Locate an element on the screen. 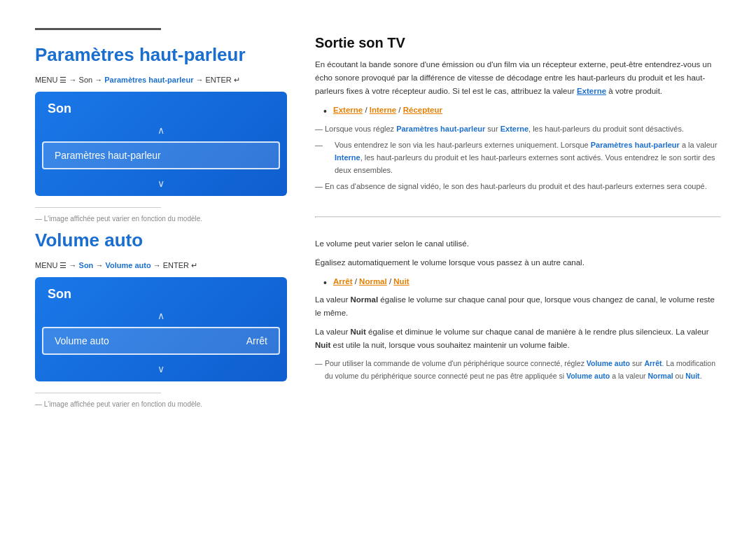 This screenshot has height=534, width=756. tv-menu-2: Son ∧ Volume auto Arrêt ∨ is located at coordinates (161, 329).